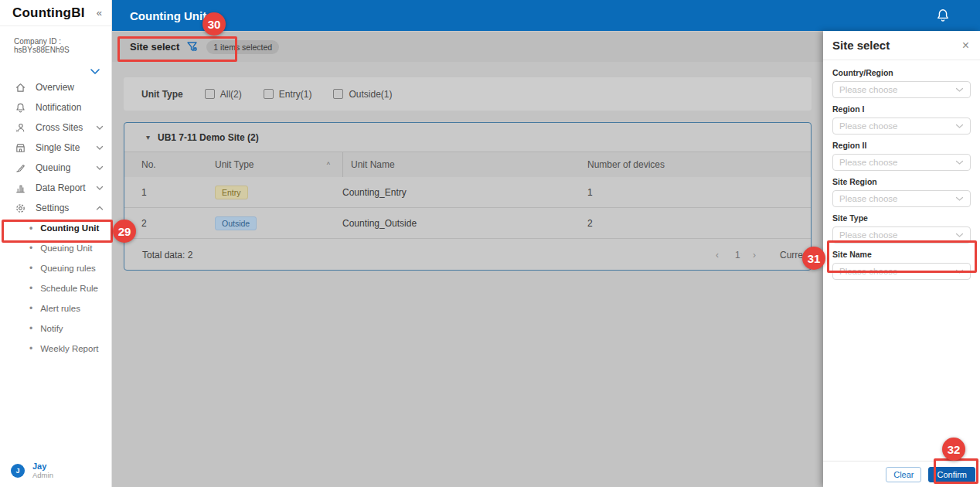  Describe the element at coordinates (243, 47) in the screenshot. I see `items-selected-badge: 1 items selected` at that location.